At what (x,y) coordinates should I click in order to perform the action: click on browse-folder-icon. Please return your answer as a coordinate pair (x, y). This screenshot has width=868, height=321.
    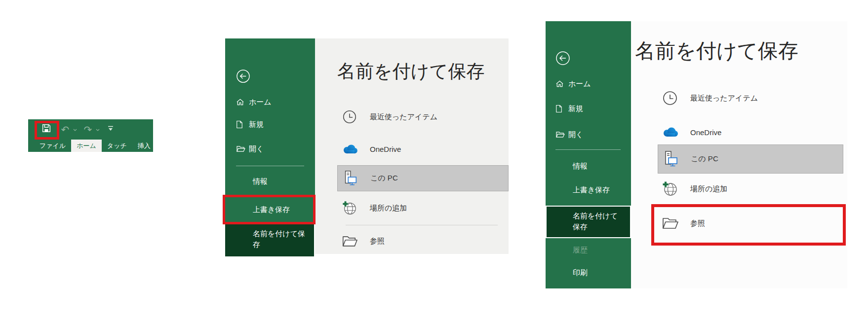
    Looking at the image, I should click on (350, 242).